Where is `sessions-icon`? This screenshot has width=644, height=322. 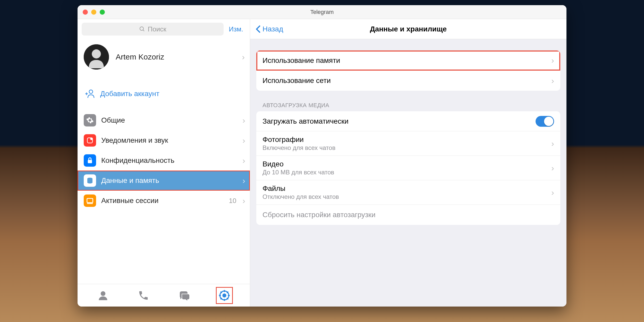 sessions-icon is located at coordinates (90, 201).